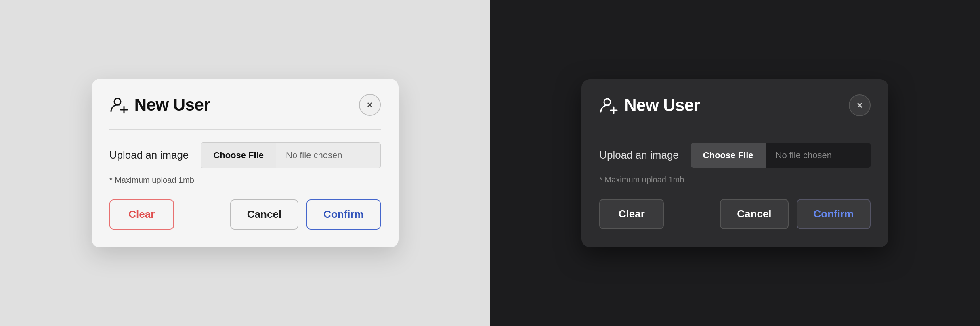 The image size is (980, 326). I want to click on dark-cancel-button: Cancel, so click(754, 214).